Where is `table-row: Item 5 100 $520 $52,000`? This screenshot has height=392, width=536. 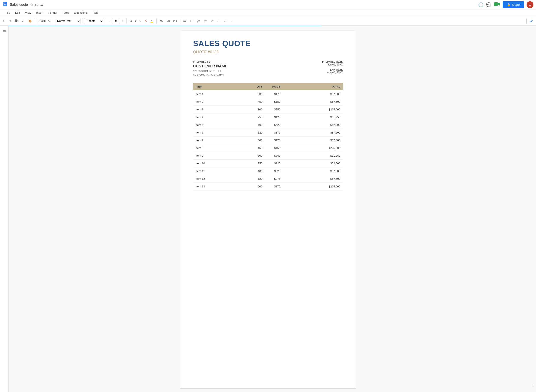
table-row: Item 5 100 $520 $52,000 is located at coordinates (268, 125).